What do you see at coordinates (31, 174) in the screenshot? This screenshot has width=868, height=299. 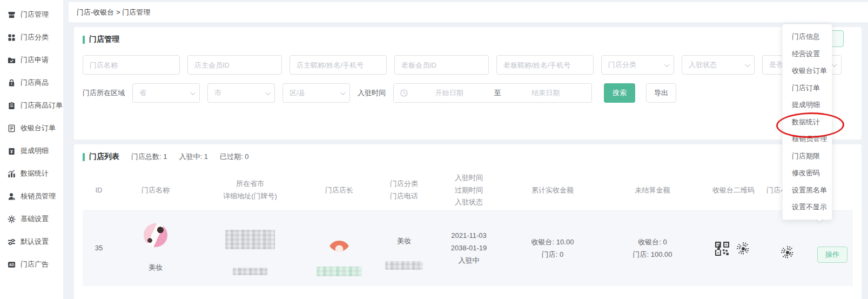 I see `sidebar-item-data-statistics: 数据统计` at bounding box center [31, 174].